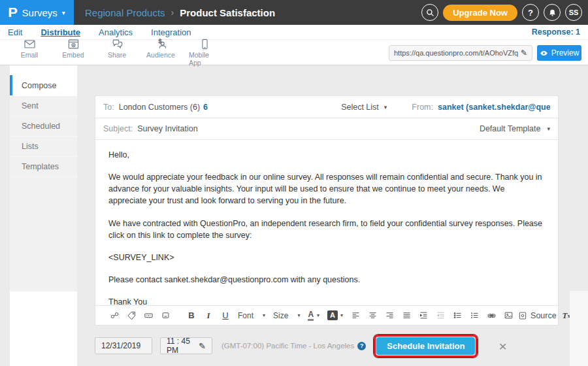 The width and height of the screenshot is (588, 366). What do you see at coordinates (161, 44) in the screenshot?
I see `audience-icon: $` at bounding box center [161, 44].